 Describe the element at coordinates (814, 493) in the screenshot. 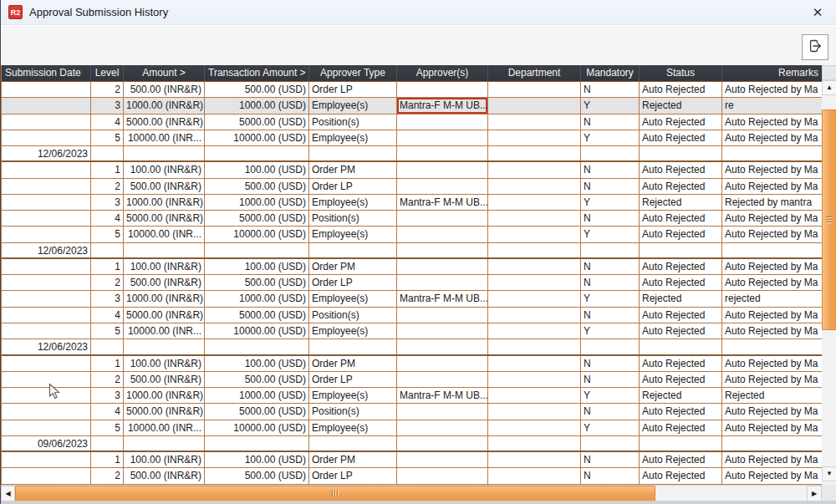

I see `scroll-right-icon: ▶` at that location.